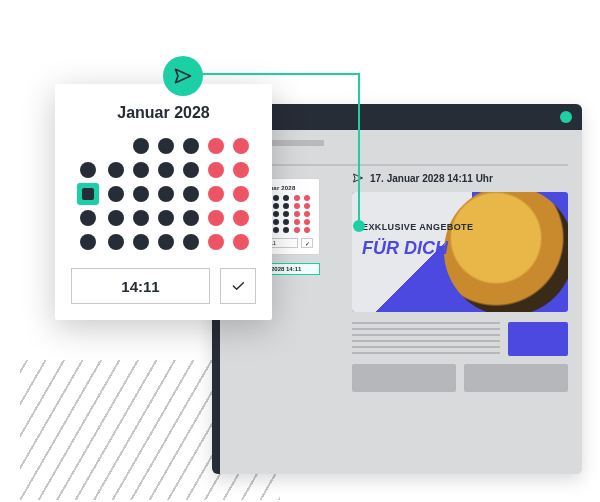 Image resolution: width=600 pixels, height=502 pixels. What do you see at coordinates (405, 248) in the screenshot?
I see `hero-headline: FÜR DICH` at bounding box center [405, 248].